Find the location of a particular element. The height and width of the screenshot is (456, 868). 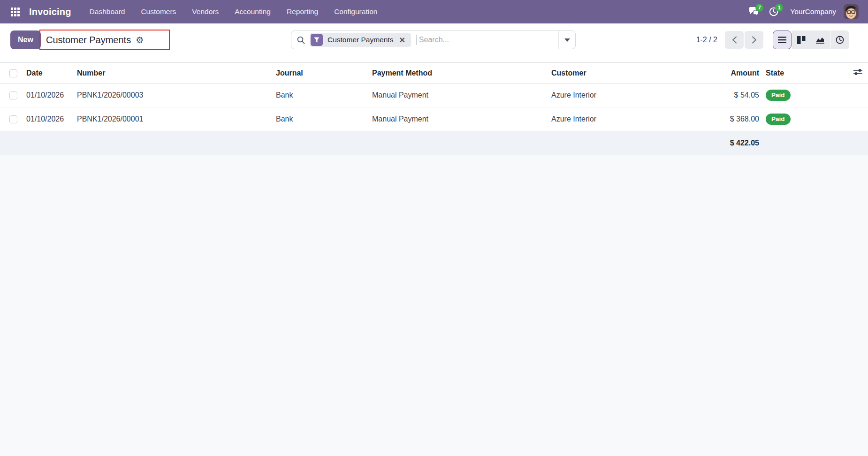

column-header-date: Date is located at coordinates (48, 73).